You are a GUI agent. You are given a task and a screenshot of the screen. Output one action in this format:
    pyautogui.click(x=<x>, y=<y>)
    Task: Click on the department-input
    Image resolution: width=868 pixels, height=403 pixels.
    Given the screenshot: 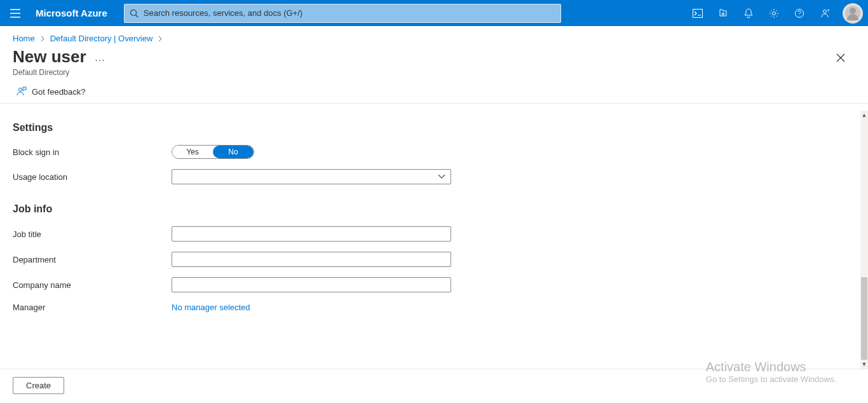 What is the action you would take?
    pyautogui.click(x=311, y=259)
    